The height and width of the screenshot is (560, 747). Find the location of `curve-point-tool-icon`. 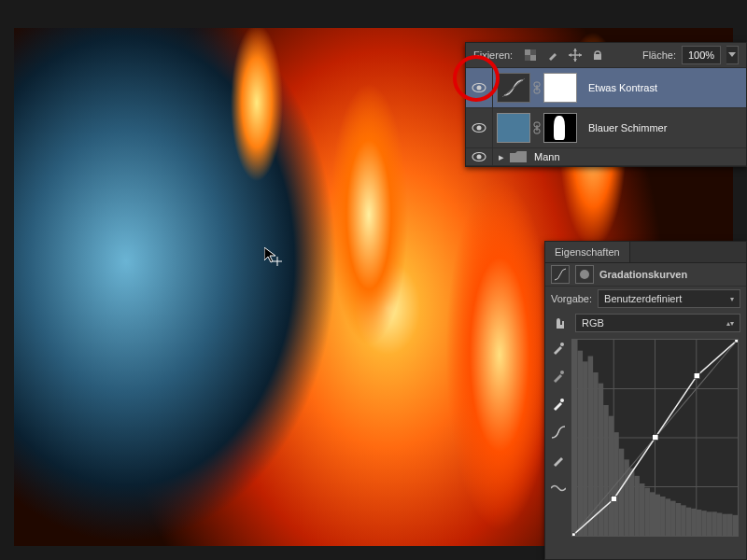

curve-point-tool-icon is located at coordinates (558, 432).